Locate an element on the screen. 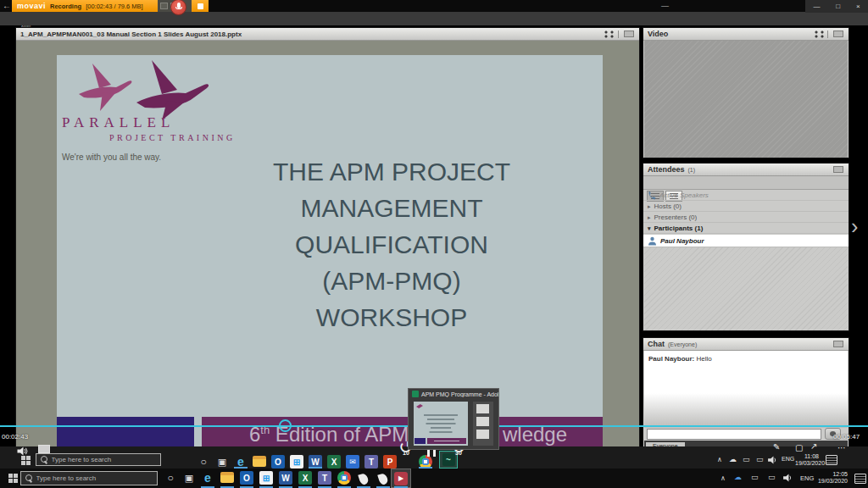 This screenshot has height=488, width=868. chat-message-area: Paul Naybour: Hello is located at coordinates (746, 390).